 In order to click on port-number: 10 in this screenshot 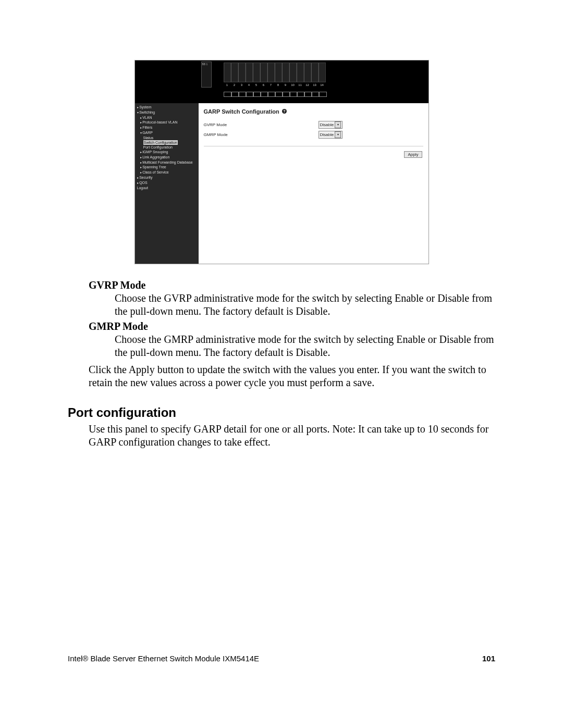, I will do `click(293, 85)`.